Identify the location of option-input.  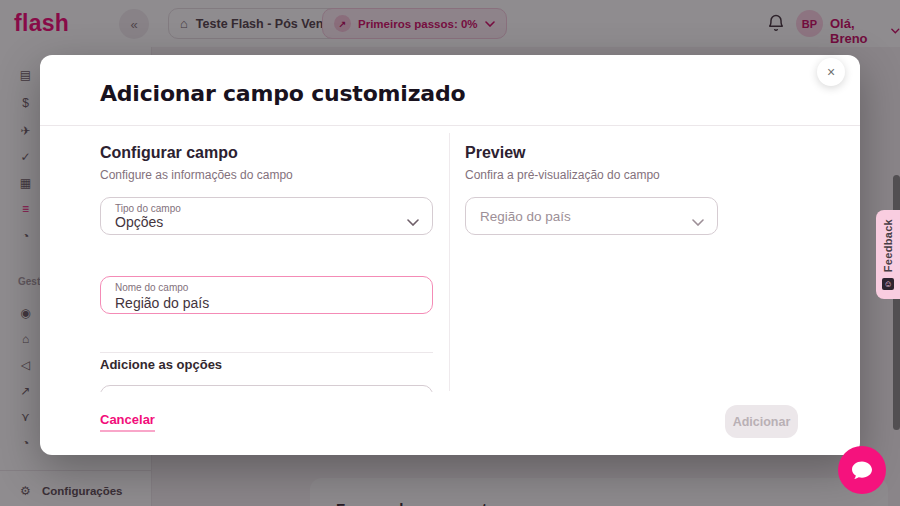
(266, 388).